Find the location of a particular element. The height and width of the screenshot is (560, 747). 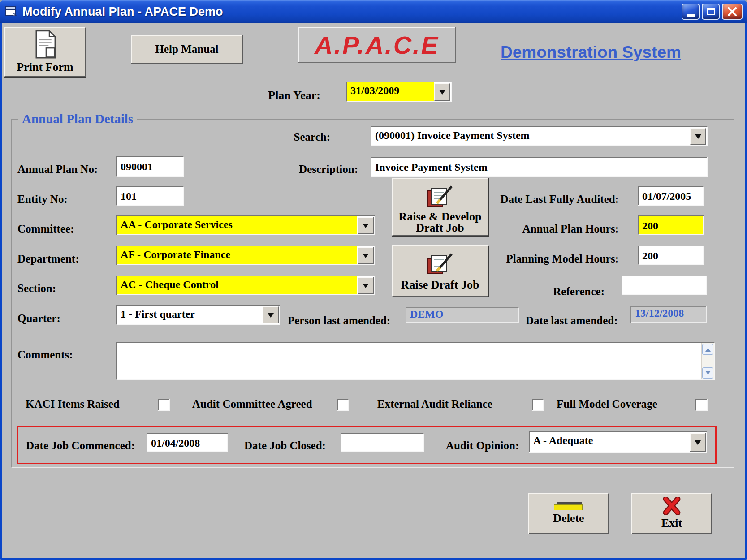

job-dates-box: Date Job Commenced: Date Job Closed: Aud… is located at coordinates (367, 445).